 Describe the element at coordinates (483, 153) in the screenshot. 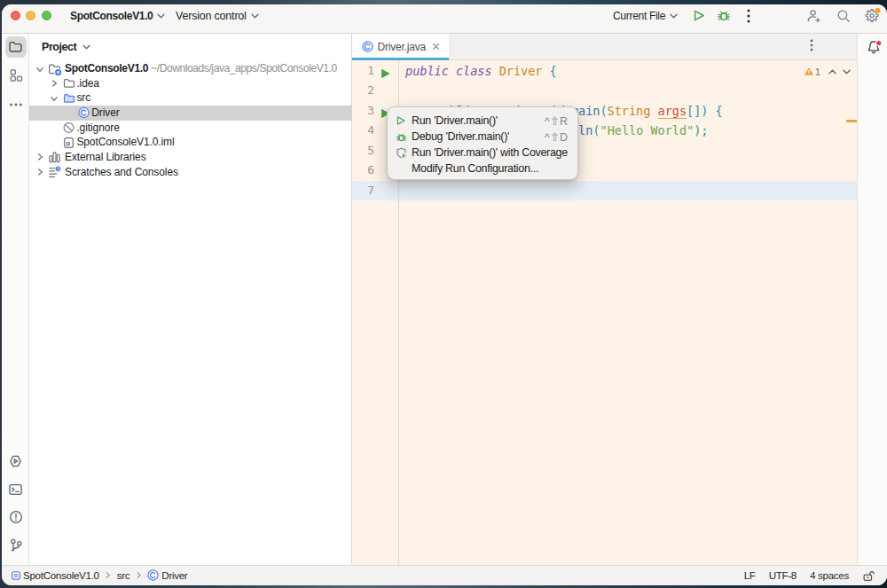

I see `menu-item-run-driver-main-with-coverage: Run 'Driver.main()' with Coverage` at that location.